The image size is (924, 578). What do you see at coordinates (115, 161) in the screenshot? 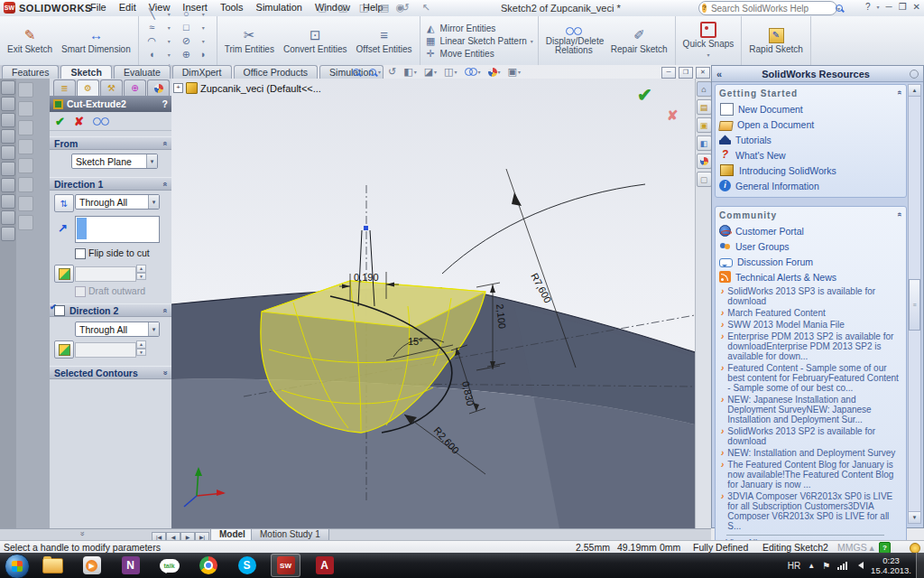
I see `from-plane-dropdown: Sketch Plane` at bounding box center [115, 161].